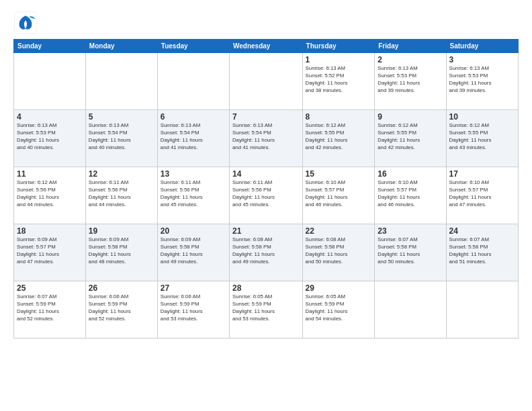 The width and height of the screenshot is (532, 411). Describe the element at coordinates (482, 60) in the screenshot. I see `day-number: 3` at that location.